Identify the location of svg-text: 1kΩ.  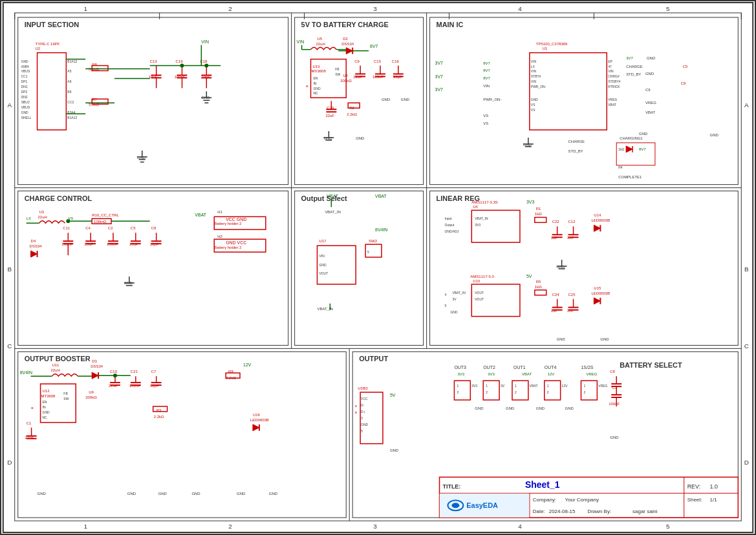
(538, 214).